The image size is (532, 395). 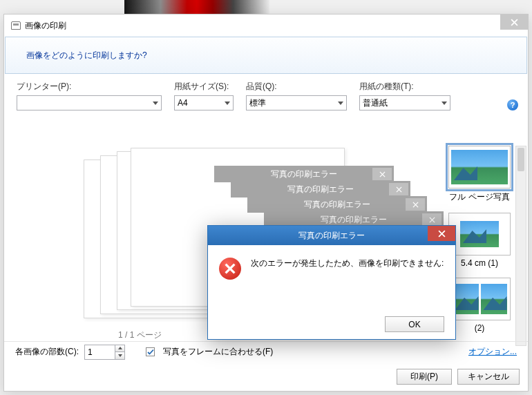 What do you see at coordinates (87, 55) in the screenshot?
I see `banner-question: 画像をどのように印刷しますか?` at bounding box center [87, 55].